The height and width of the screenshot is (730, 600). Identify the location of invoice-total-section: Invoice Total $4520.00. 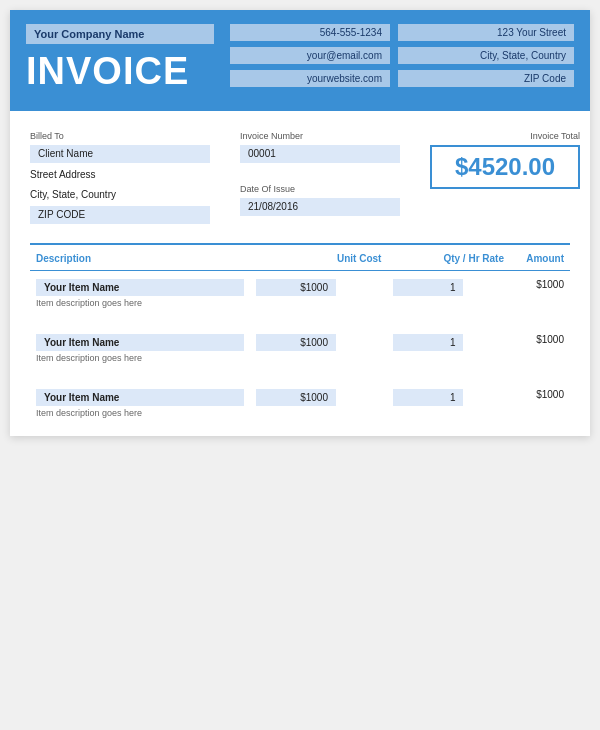
(505, 179).